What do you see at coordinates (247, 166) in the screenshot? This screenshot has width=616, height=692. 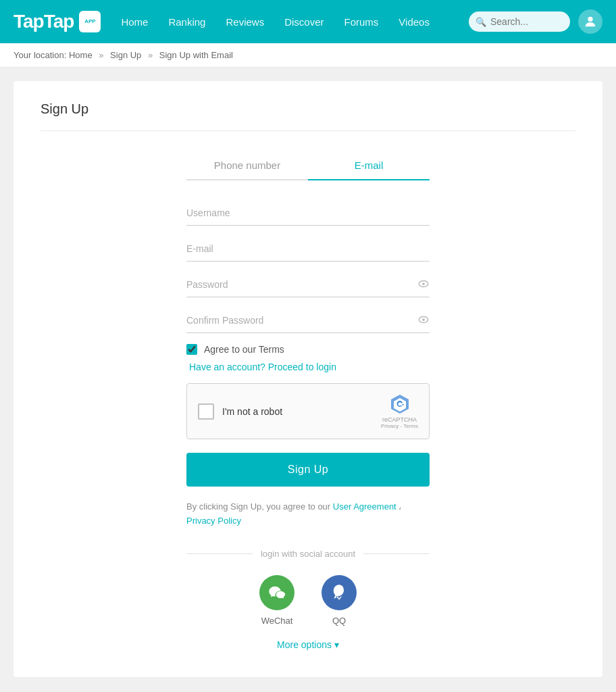 I see `tab-phone: Phone number` at bounding box center [247, 166].